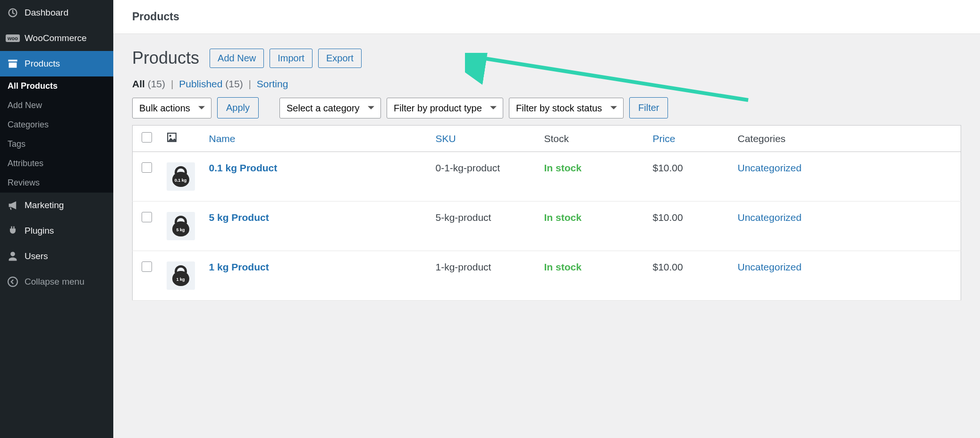 Image resolution: width=980 pixels, height=438 pixels. Describe the element at coordinates (649, 108) in the screenshot. I see `filter-button: Filter` at that location.